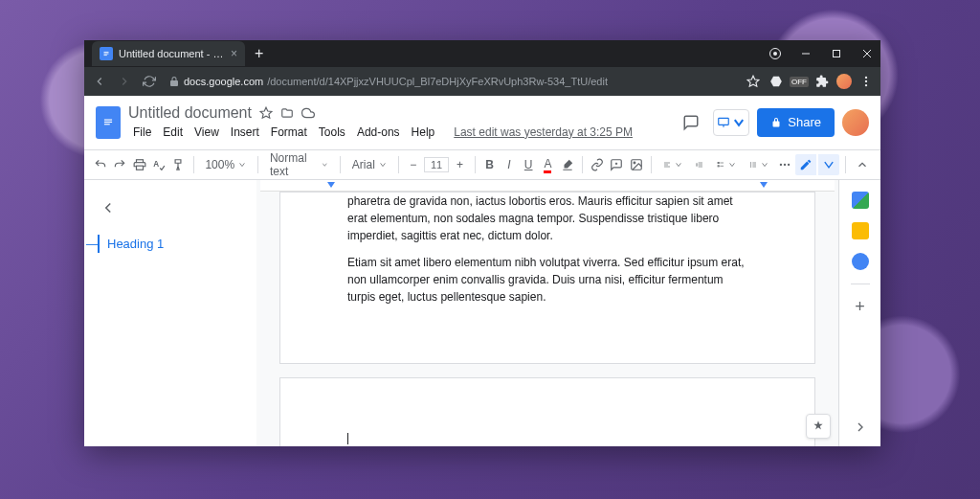  I want to click on editing-mode-icon, so click(806, 165).